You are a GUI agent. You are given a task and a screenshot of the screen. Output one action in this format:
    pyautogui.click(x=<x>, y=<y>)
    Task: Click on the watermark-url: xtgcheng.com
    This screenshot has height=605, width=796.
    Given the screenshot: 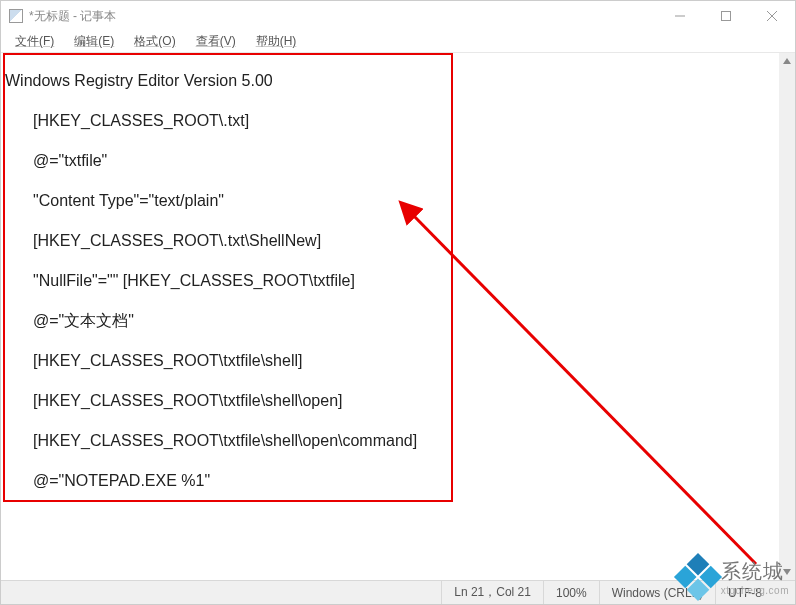 What is the action you would take?
    pyautogui.click(x=755, y=590)
    